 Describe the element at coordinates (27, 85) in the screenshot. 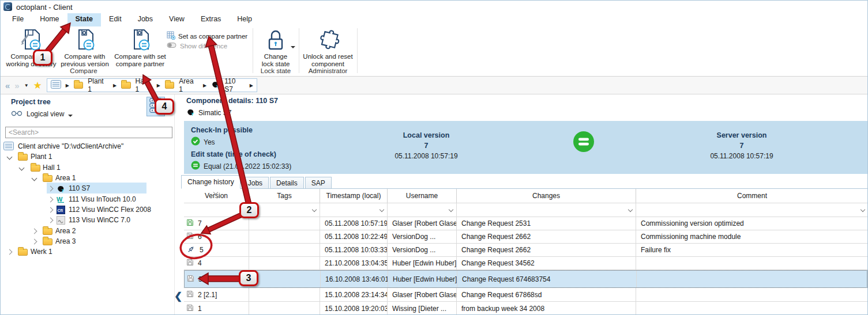

I see `nav-history-caret-icon: ▼` at that location.